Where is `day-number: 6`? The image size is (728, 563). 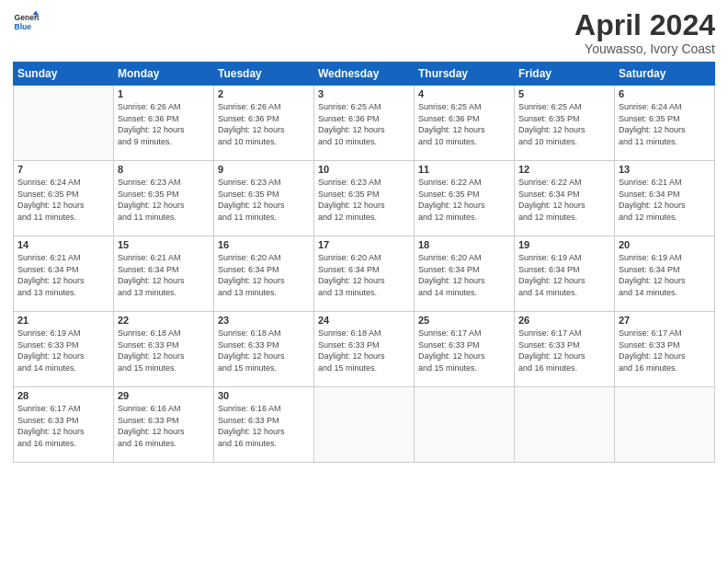 day-number: 6 is located at coordinates (665, 94).